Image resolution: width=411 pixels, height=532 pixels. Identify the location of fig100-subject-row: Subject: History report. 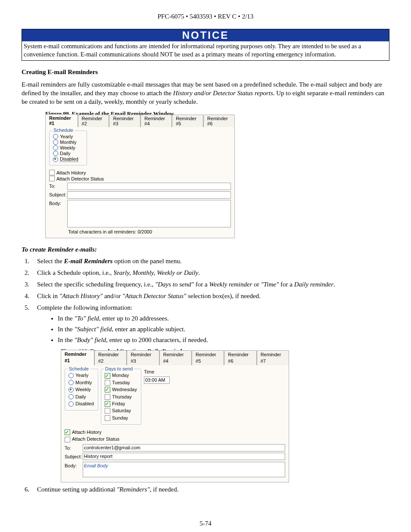
(175, 457).